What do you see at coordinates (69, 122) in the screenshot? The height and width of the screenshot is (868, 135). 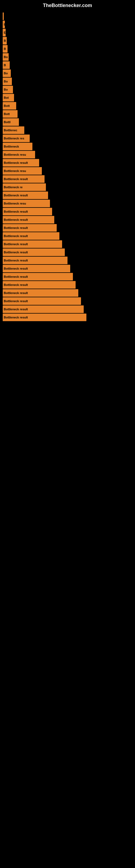 I see `bar-row: Bottl` at bounding box center [69, 122].